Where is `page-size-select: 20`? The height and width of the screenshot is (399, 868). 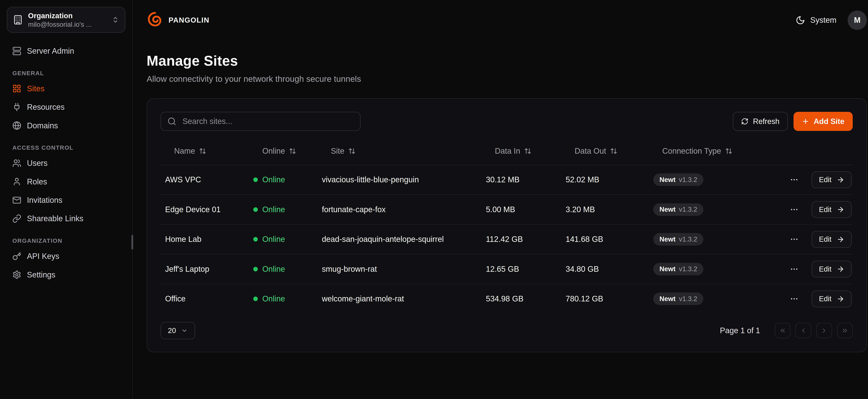
page-size-select: 20 is located at coordinates (178, 331).